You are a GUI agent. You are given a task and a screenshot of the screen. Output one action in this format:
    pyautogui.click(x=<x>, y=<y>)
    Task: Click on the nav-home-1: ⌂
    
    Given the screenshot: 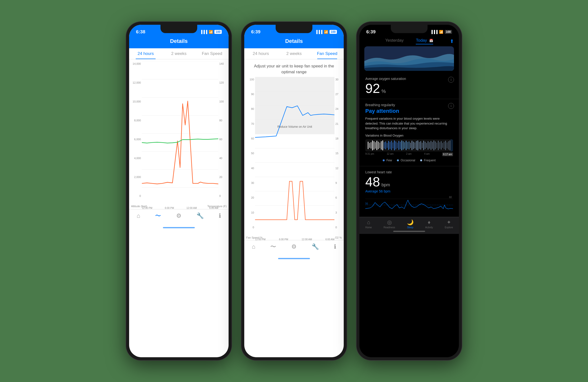 What is the action you would take?
    pyautogui.click(x=138, y=216)
    